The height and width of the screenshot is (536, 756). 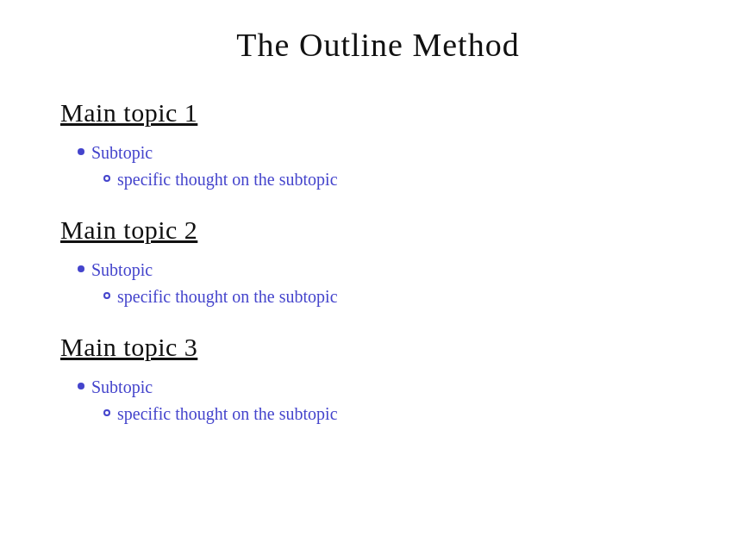 What do you see at coordinates (378, 414) in the screenshot?
I see `thought-list-3: specific thought on the subtopic` at bounding box center [378, 414].